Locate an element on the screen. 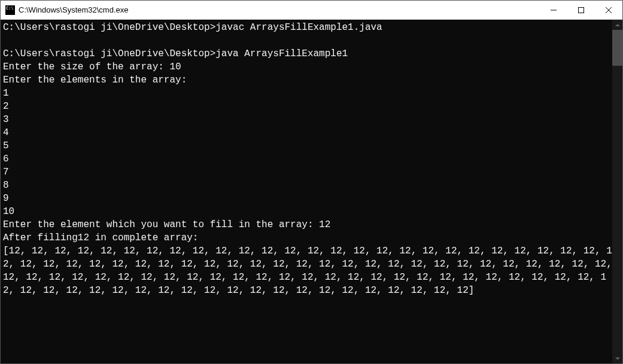  close-button is located at coordinates (609, 10).